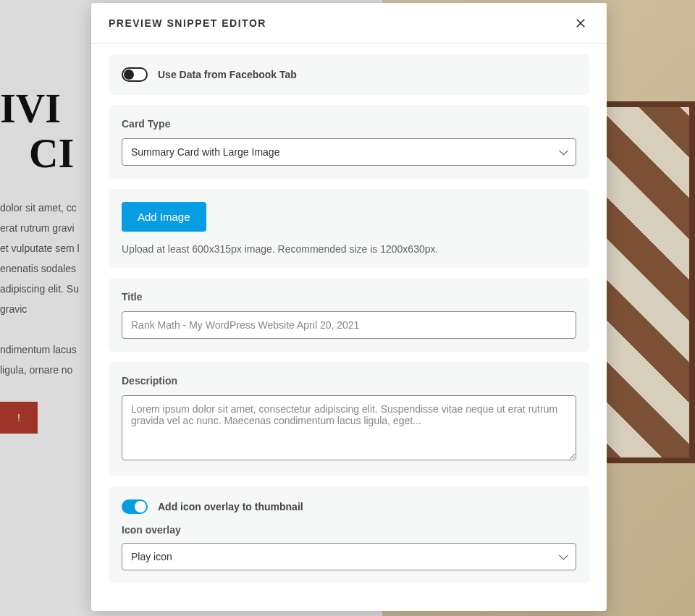  What do you see at coordinates (581, 23) in the screenshot?
I see `close-button` at bounding box center [581, 23].